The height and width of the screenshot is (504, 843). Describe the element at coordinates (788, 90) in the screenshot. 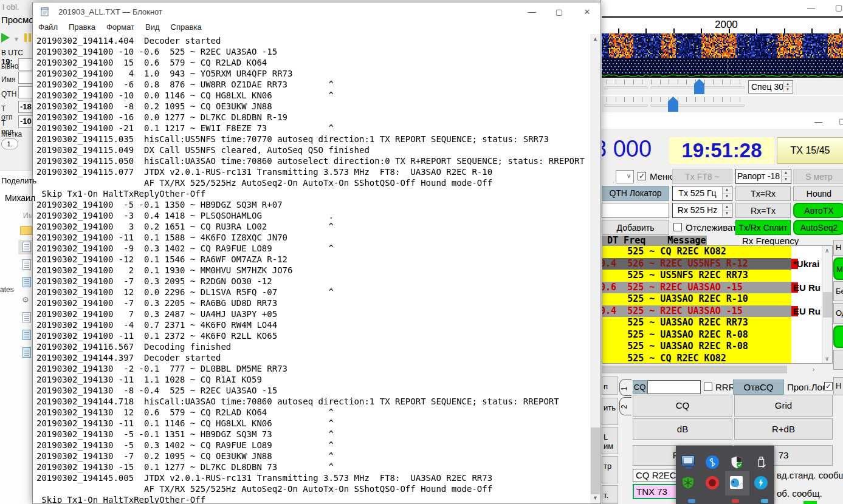

I see `spin-down-icon: ▼` at that location.